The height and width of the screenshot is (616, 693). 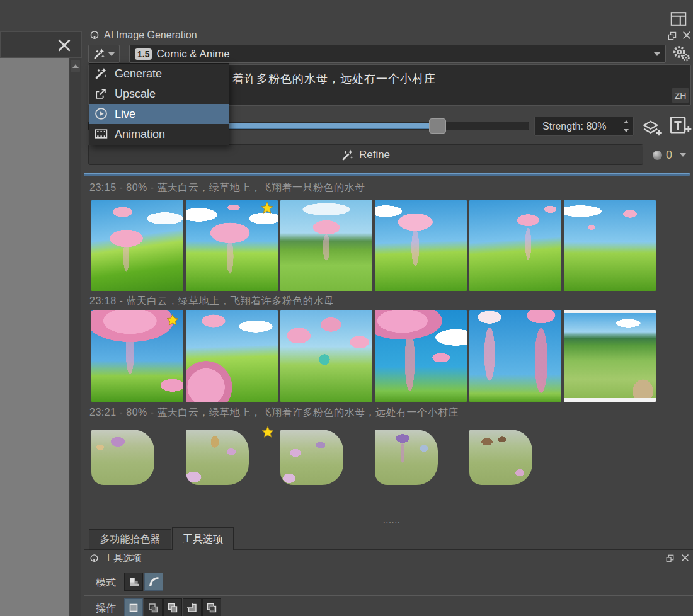 What do you see at coordinates (76, 337) in the screenshot?
I see `scrollbar` at bounding box center [76, 337].